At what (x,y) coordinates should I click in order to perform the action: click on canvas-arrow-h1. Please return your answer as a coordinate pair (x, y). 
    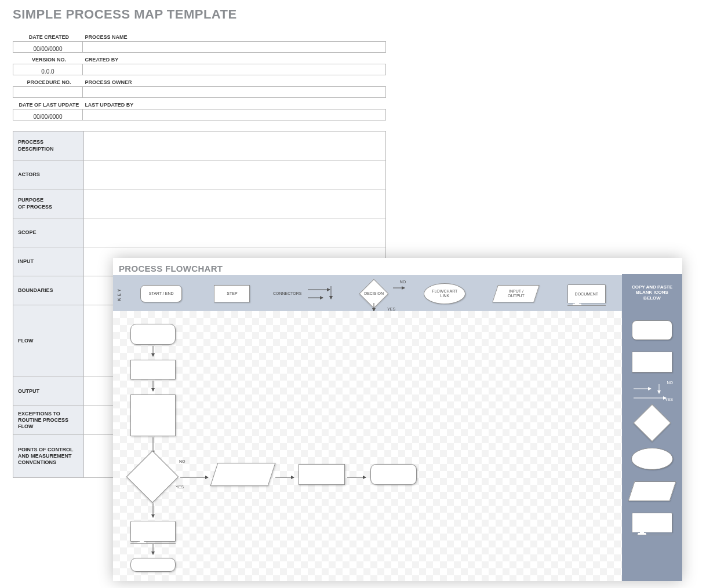
    Looking at the image, I should click on (195, 477).